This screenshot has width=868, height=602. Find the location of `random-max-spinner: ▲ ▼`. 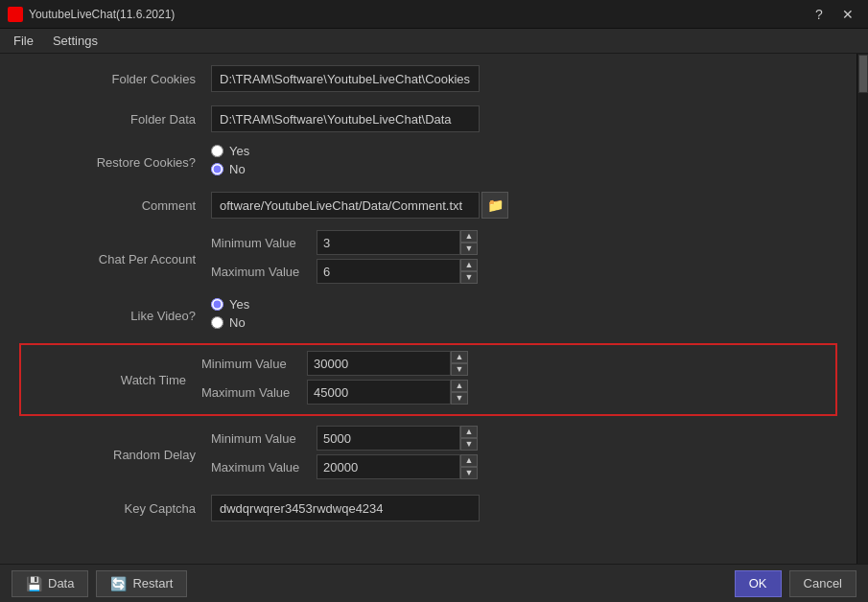

random-max-spinner: ▲ ▼ is located at coordinates (469, 467).